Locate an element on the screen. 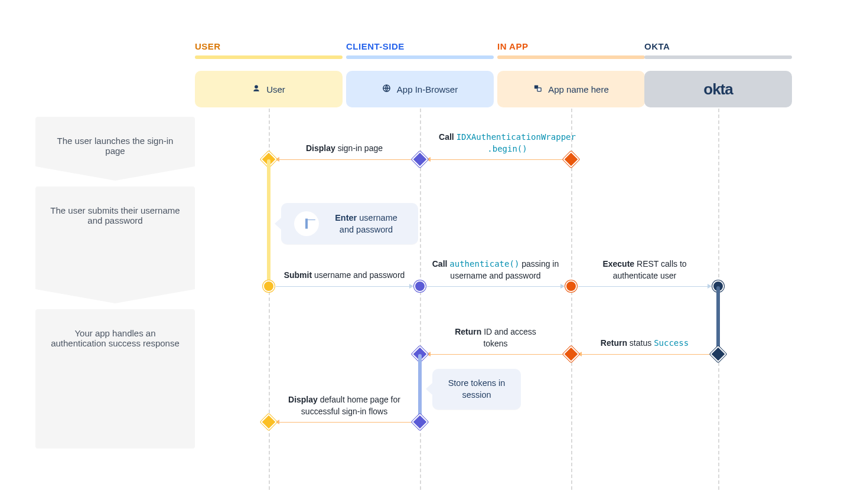 This screenshot has width=841, height=504. lane-card-client: App In-Browser is located at coordinates (420, 89).